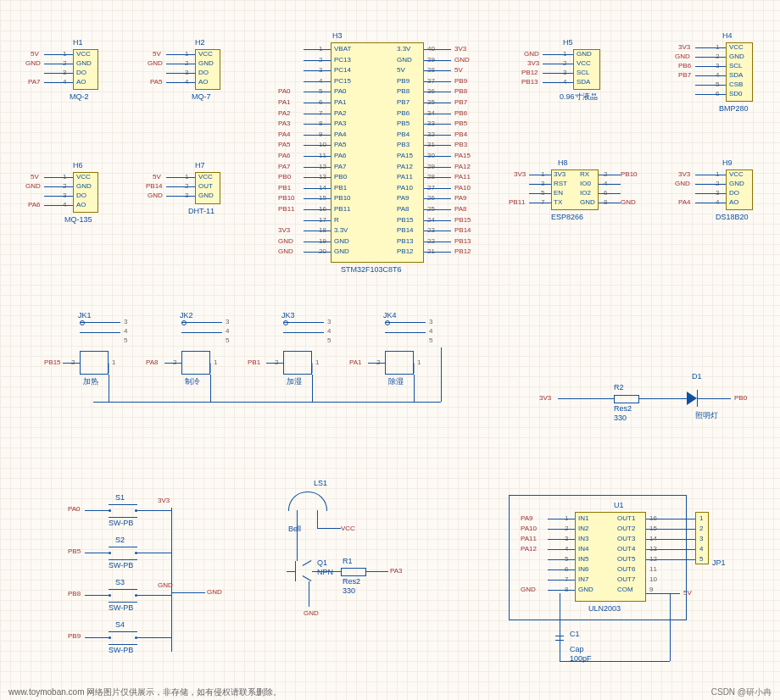 The height and width of the screenshot is (700, 780). What do you see at coordinates (78, 42) in the screenshot?
I see `ref-h1: H1` at bounding box center [78, 42].